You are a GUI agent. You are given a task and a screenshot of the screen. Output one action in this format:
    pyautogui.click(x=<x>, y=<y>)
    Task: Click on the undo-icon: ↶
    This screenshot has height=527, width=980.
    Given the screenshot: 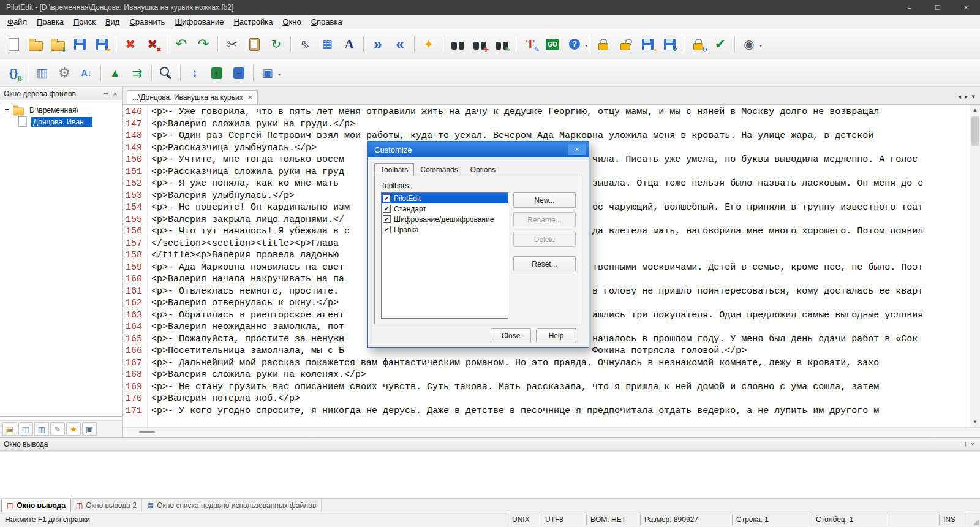 What is the action you would take?
    pyautogui.click(x=181, y=44)
    